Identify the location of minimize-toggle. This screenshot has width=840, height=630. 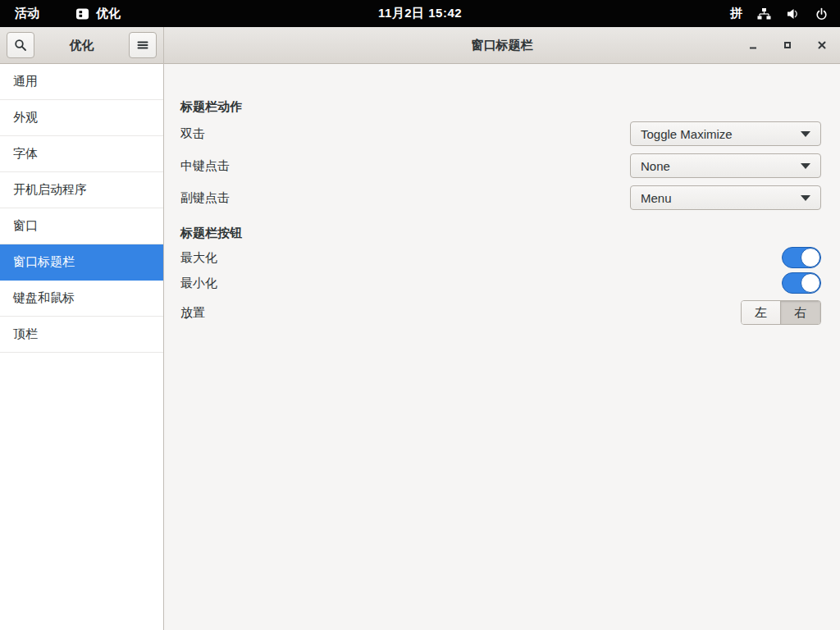
(801, 283).